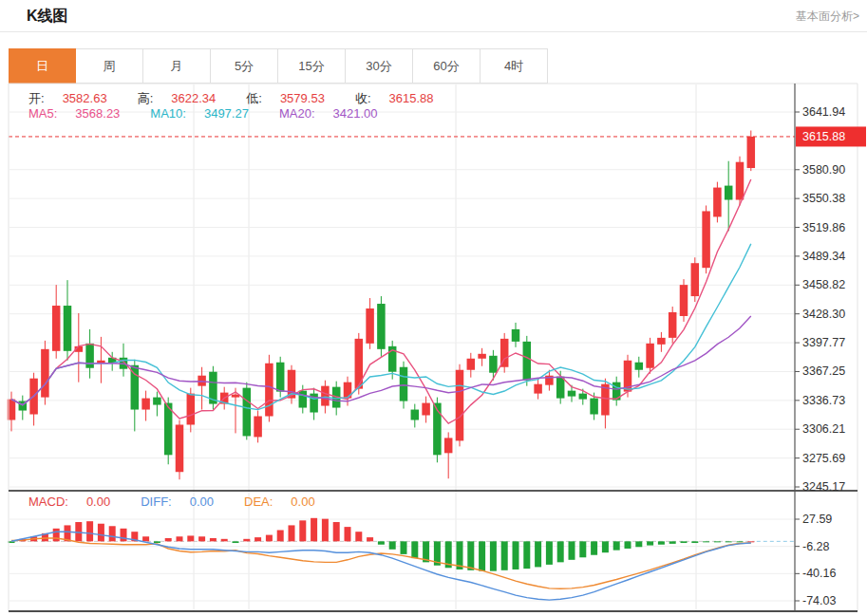  I want to click on legend-item: 收:3615.88, so click(403, 99).